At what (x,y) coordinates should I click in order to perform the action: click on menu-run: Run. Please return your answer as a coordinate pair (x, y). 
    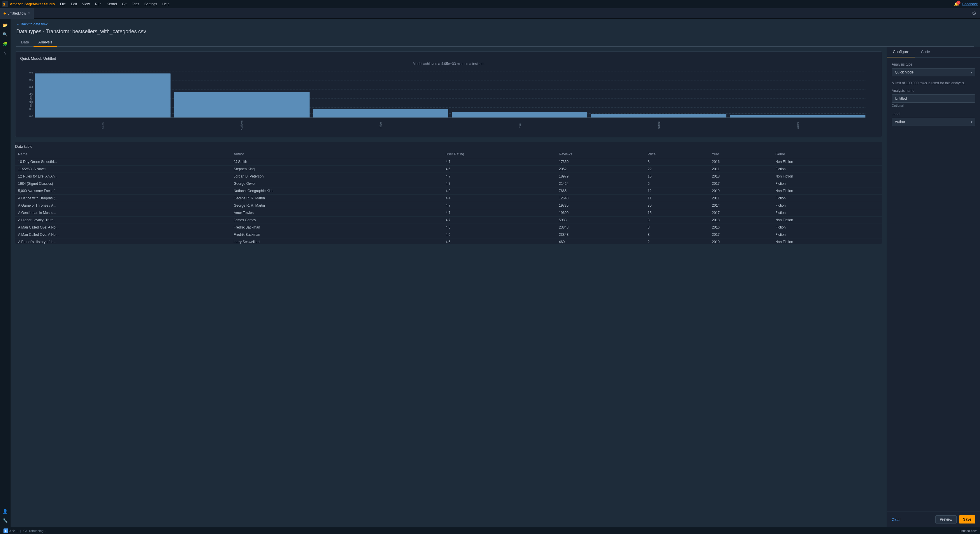
    Looking at the image, I should click on (98, 4).